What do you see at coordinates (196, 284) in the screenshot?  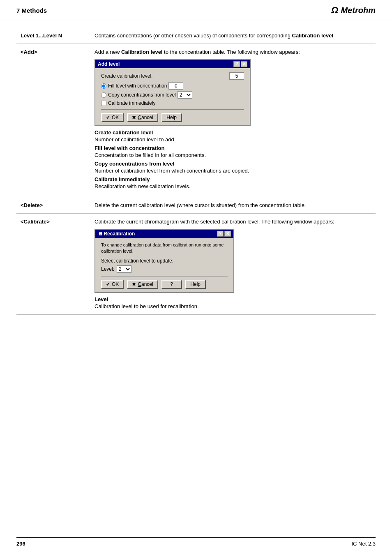 I see `recal-help2-button: Help` at bounding box center [196, 284].